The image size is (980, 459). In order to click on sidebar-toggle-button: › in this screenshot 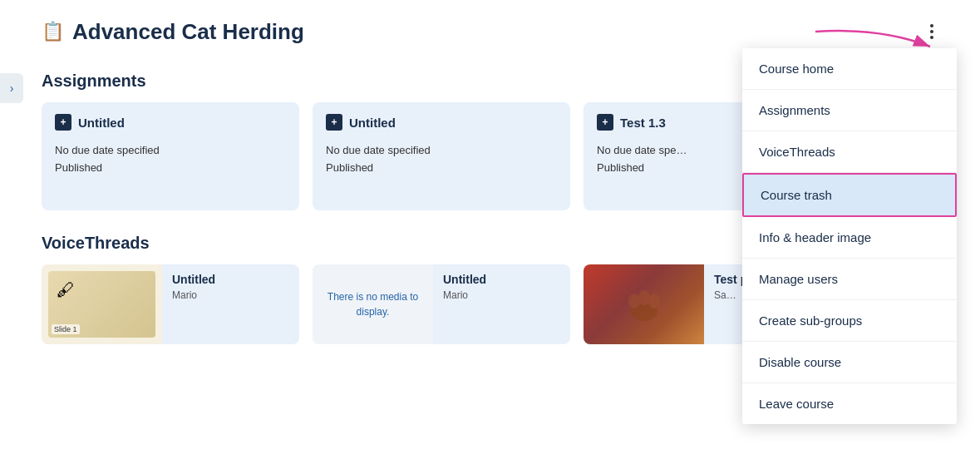, I will do `click(12, 88)`.